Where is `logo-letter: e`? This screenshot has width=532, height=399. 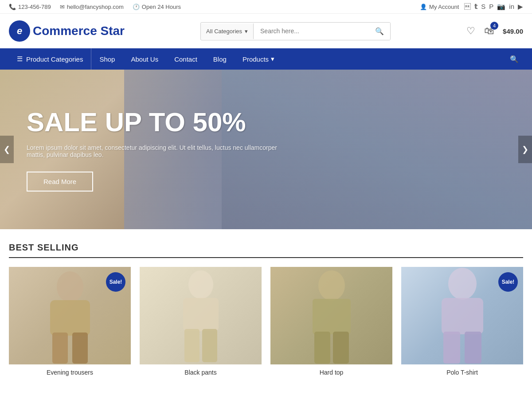
logo-letter: e is located at coordinates (20, 31).